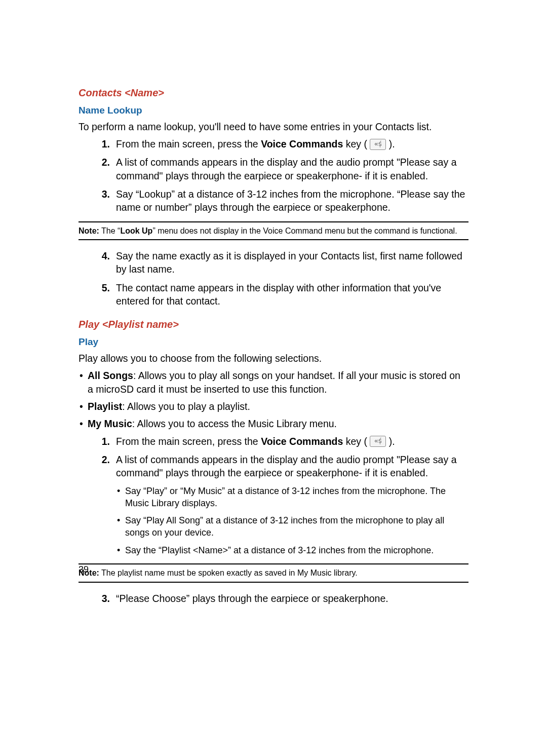 This screenshot has height=756, width=547. What do you see at coordinates (274, 324) in the screenshot?
I see `section-heading-play: Play <Playlist name>` at bounding box center [274, 324].